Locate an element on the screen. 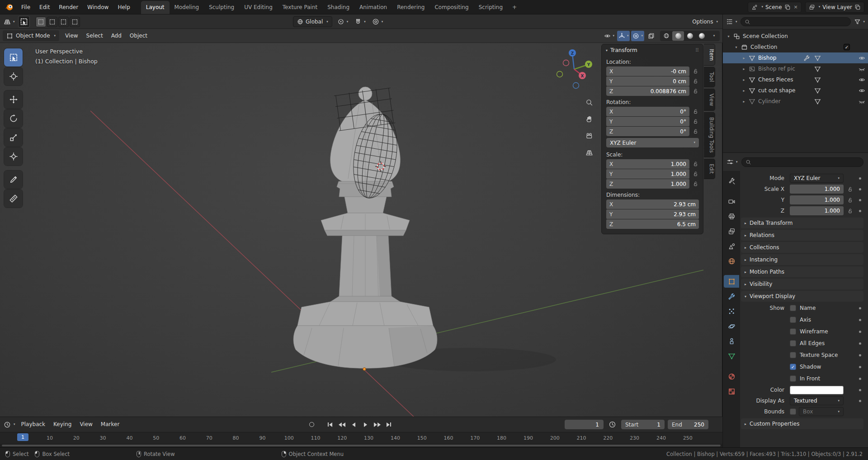  zoom-button is located at coordinates (589, 102).